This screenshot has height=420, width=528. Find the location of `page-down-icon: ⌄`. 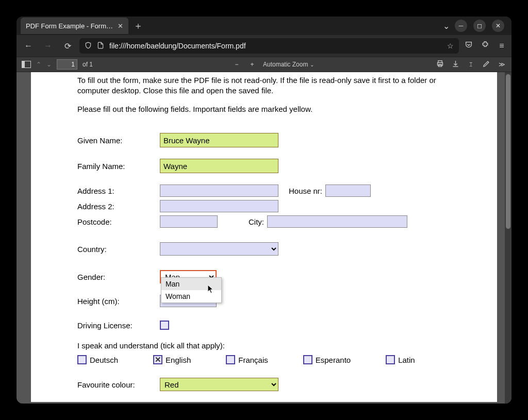

page-down-icon: ⌄ is located at coordinates (49, 64).